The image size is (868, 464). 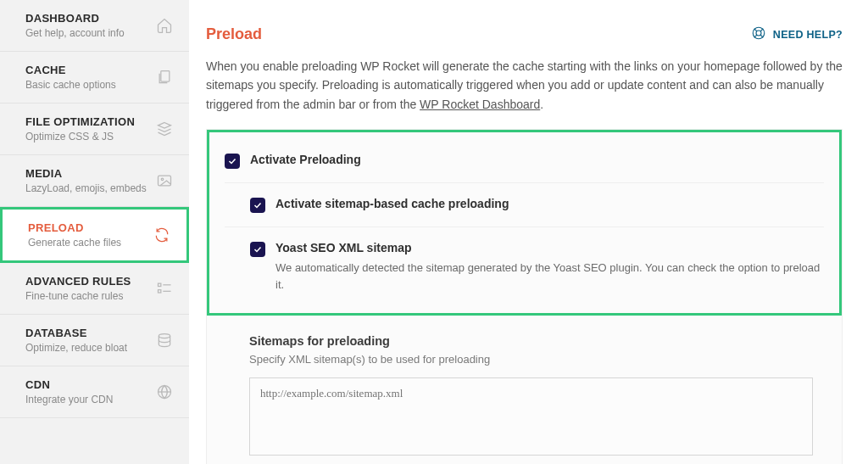 I want to click on sidebar-item-cache: CACHE Basic cache options, so click(x=95, y=78).